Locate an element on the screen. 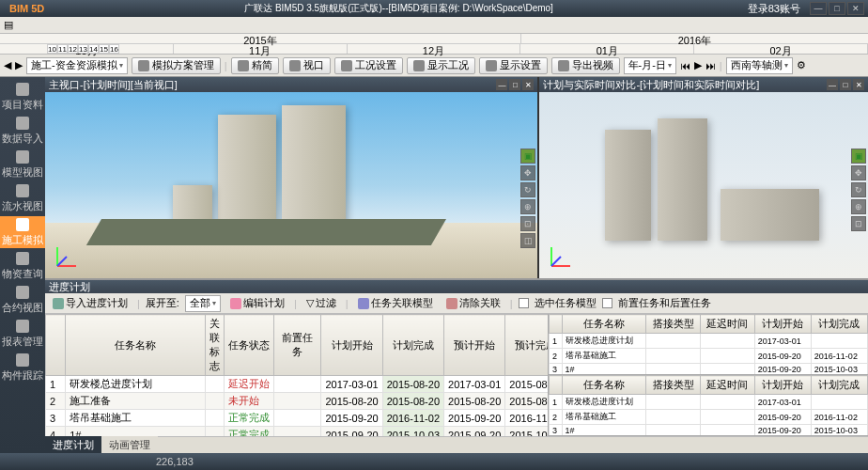 The image size is (868, 470). select-task-model-checkbox is located at coordinates (524, 303).